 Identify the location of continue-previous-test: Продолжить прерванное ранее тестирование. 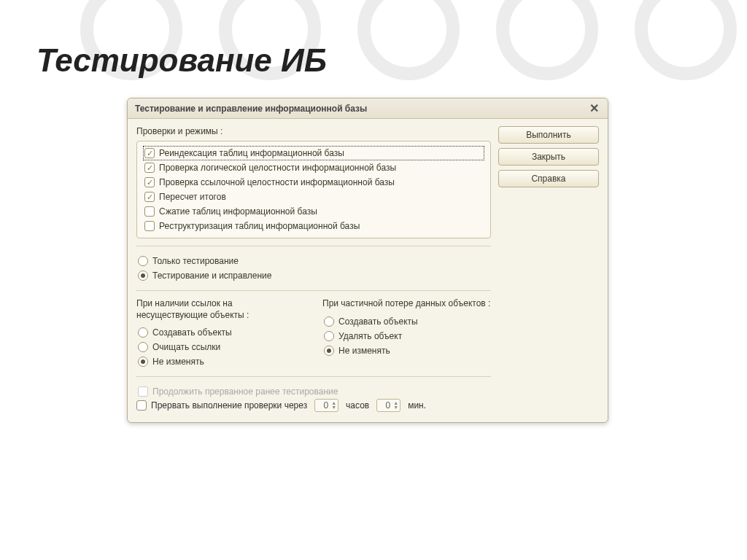
(314, 392).